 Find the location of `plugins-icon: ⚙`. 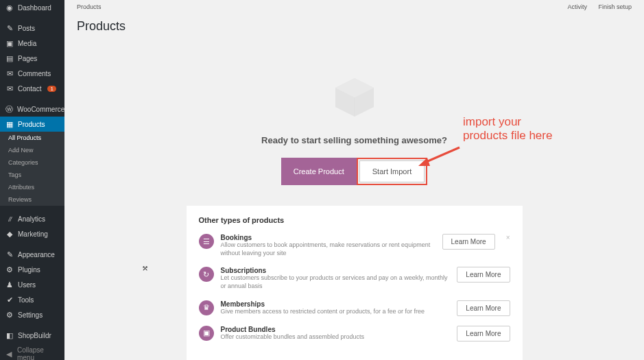

plugins-icon: ⚙ is located at coordinates (10, 269).